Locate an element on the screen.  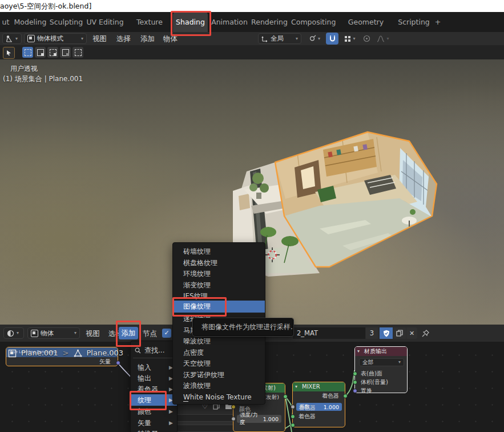
mapping-output-socket is located at coordinates (118, 363).